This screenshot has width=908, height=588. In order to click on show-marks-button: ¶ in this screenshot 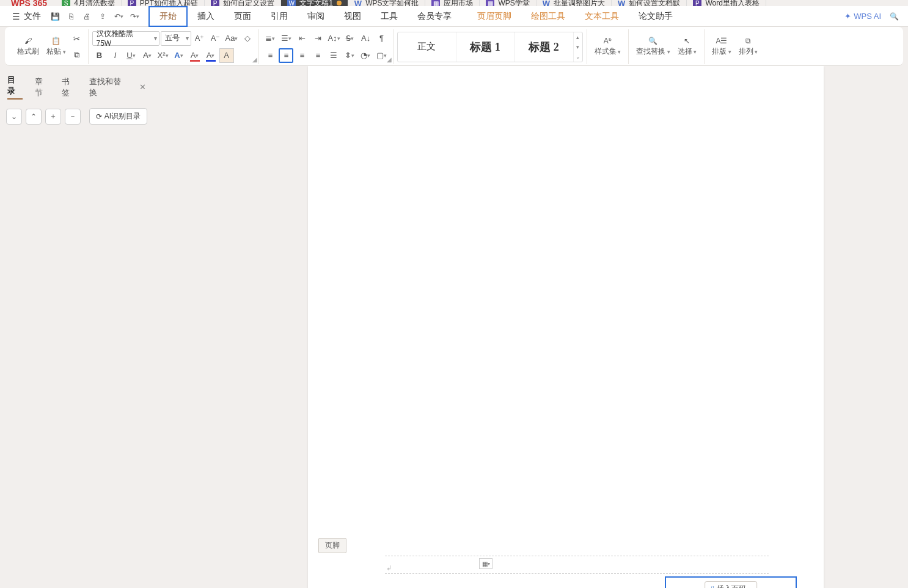, I will do `click(382, 38)`.